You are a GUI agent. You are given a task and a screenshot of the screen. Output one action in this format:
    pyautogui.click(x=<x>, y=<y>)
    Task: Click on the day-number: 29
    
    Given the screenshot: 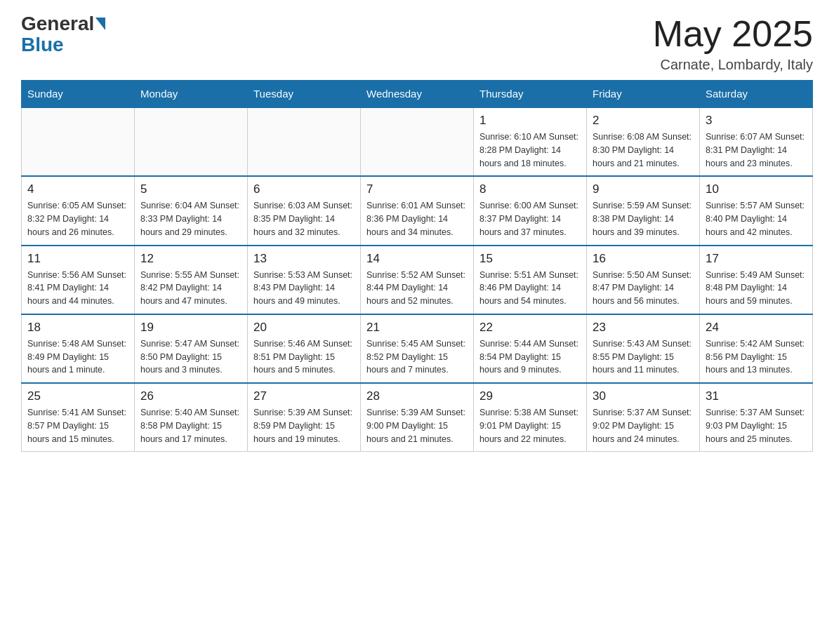 What is the action you would take?
    pyautogui.click(x=530, y=396)
    